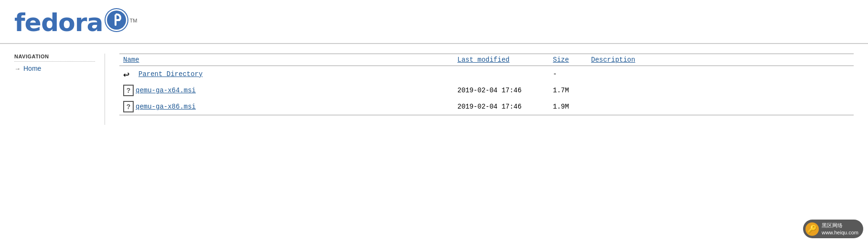 The width and height of the screenshot is (868, 243). What do you see at coordinates (54, 57) in the screenshot?
I see `sidebar-nav-label: NAVIGATION` at bounding box center [54, 57].